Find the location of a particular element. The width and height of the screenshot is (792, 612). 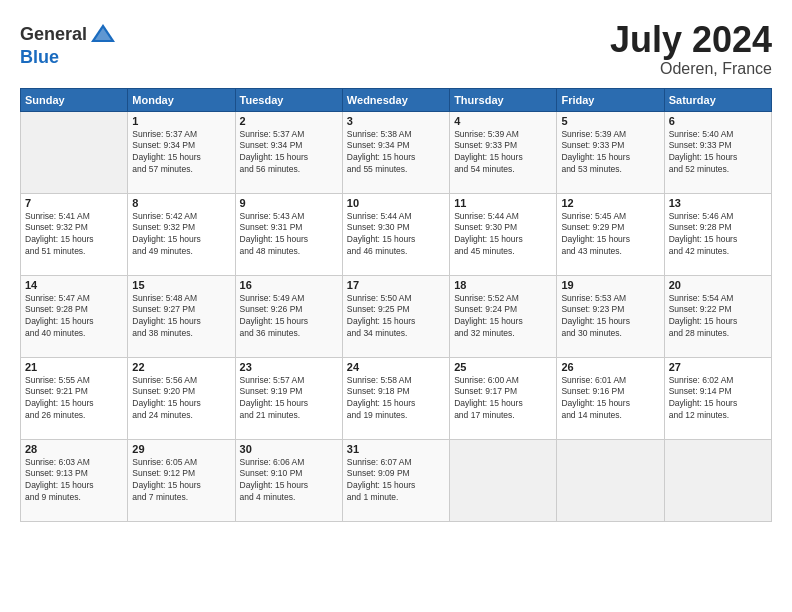

month-year: July 2024 is located at coordinates (691, 40).